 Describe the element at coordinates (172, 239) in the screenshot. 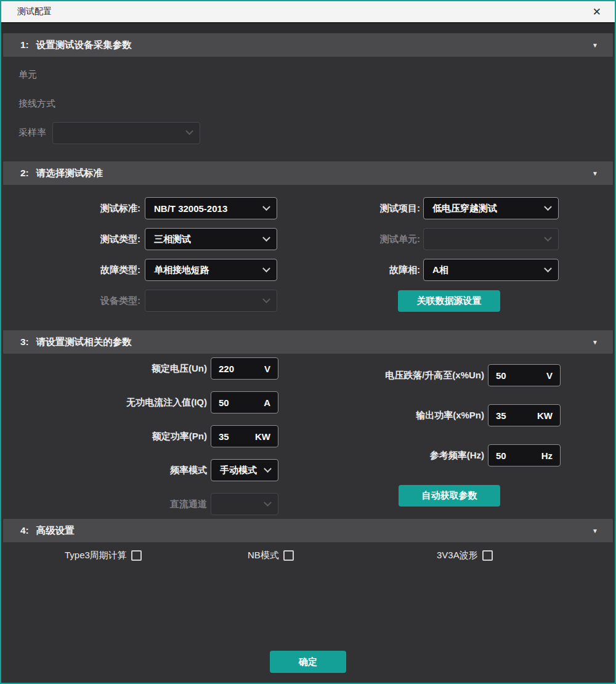

I see `test-type-value: 三相测试` at that location.